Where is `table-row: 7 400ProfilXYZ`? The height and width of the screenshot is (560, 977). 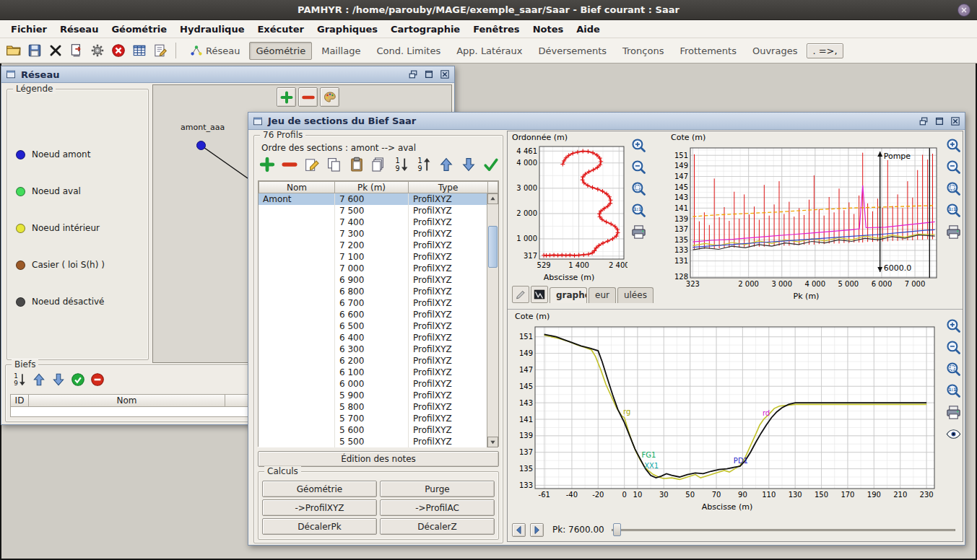 table-row: 7 400ProfilXYZ is located at coordinates (373, 222).